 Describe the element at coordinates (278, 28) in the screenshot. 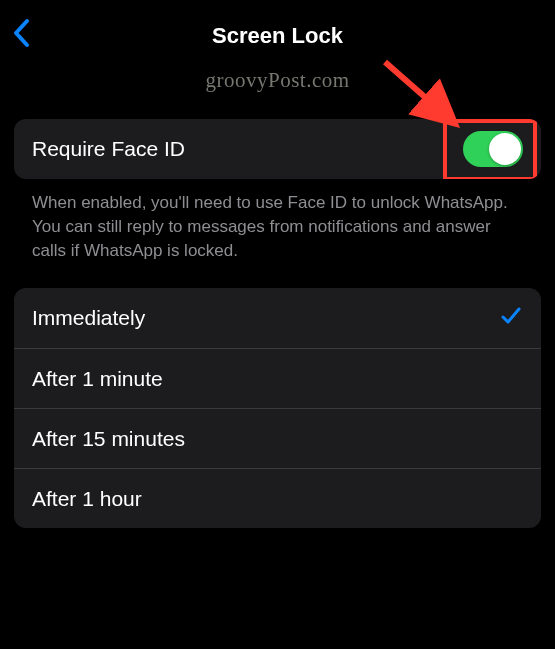

I see `header: Screen Lock` at that location.